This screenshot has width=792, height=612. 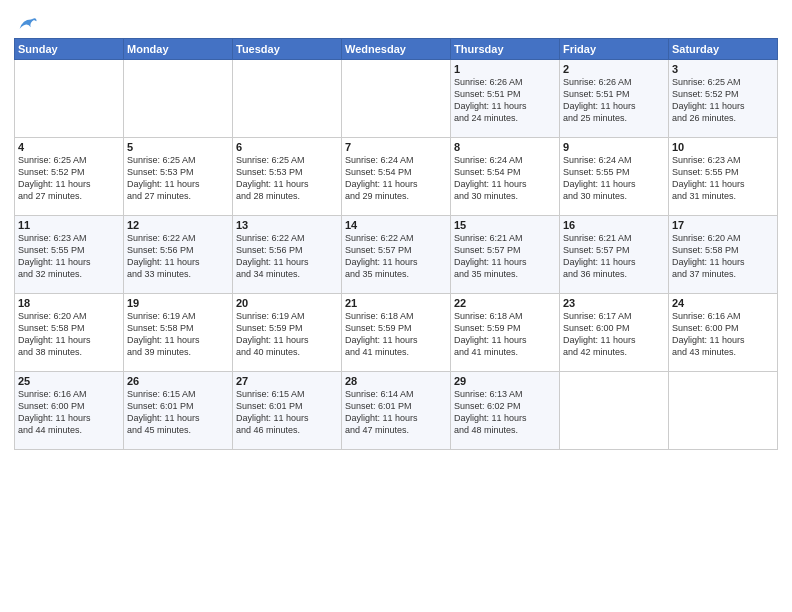 What do you see at coordinates (396, 303) in the screenshot?
I see `day-number: 21` at bounding box center [396, 303].